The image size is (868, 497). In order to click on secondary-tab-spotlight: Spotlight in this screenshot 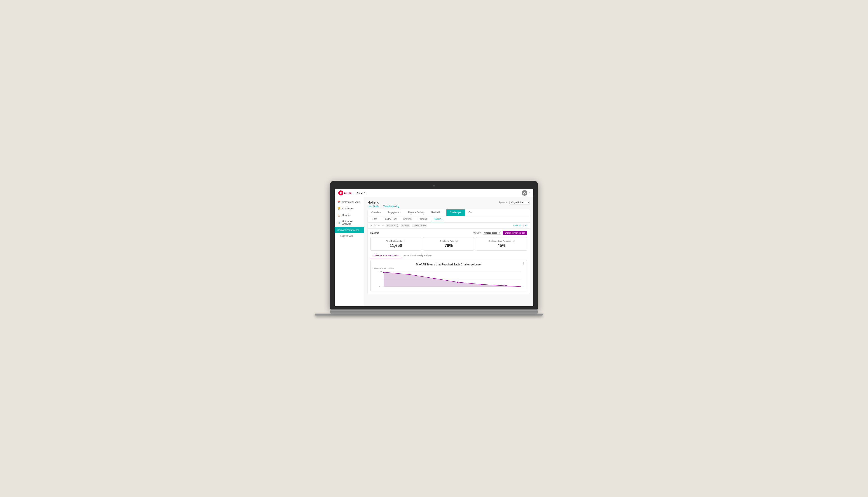, I will do `click(408, 219)`.